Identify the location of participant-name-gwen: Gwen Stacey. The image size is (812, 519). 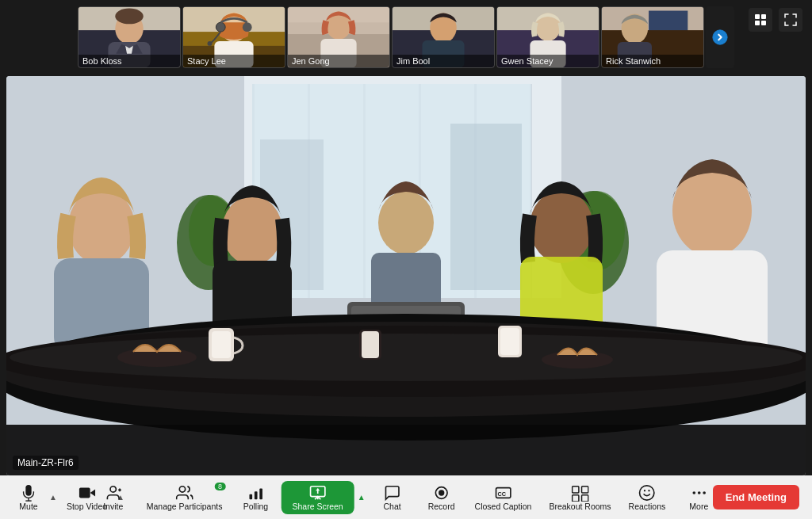
(548, 61).